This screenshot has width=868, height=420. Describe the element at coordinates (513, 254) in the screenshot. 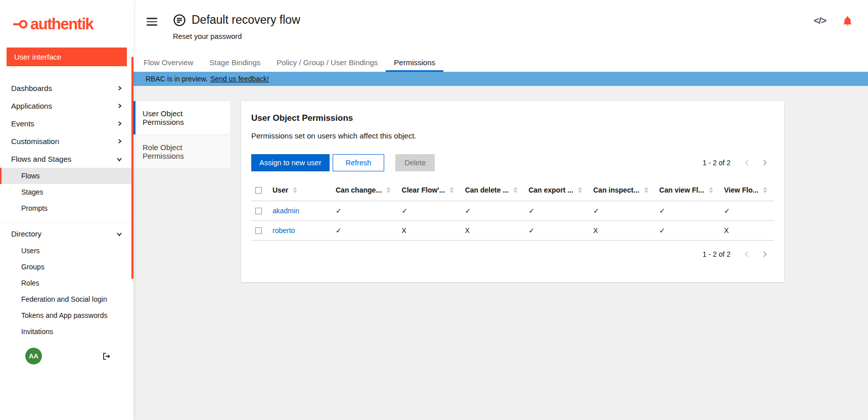

I see `pagination-bottom: 1 - 2 of 2` at that location.